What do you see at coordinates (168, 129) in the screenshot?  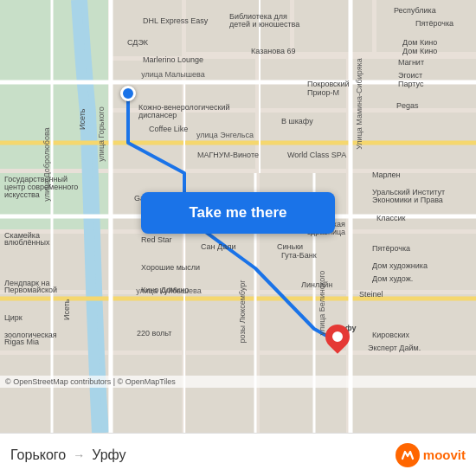 I see `svg-text: Coffee Like` at bounding box center [168, 129].